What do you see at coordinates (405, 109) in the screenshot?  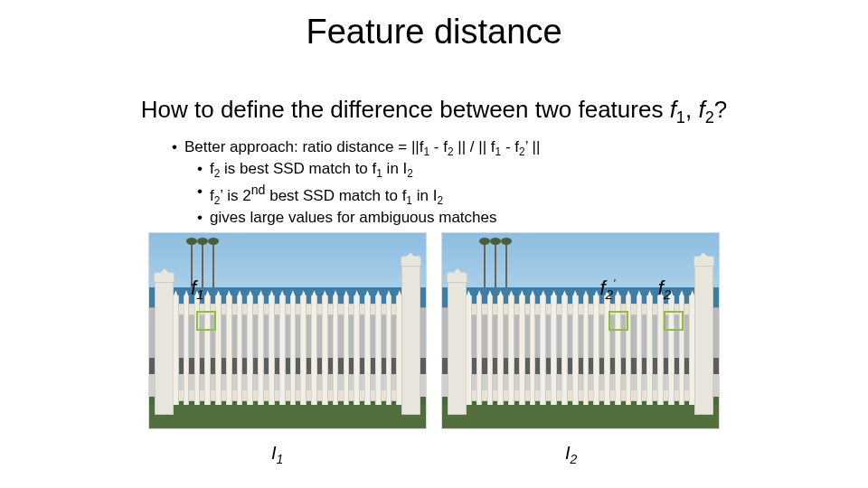 I see `subtitle-text: How to define the difference between two…` at bounding box center [405, 109].